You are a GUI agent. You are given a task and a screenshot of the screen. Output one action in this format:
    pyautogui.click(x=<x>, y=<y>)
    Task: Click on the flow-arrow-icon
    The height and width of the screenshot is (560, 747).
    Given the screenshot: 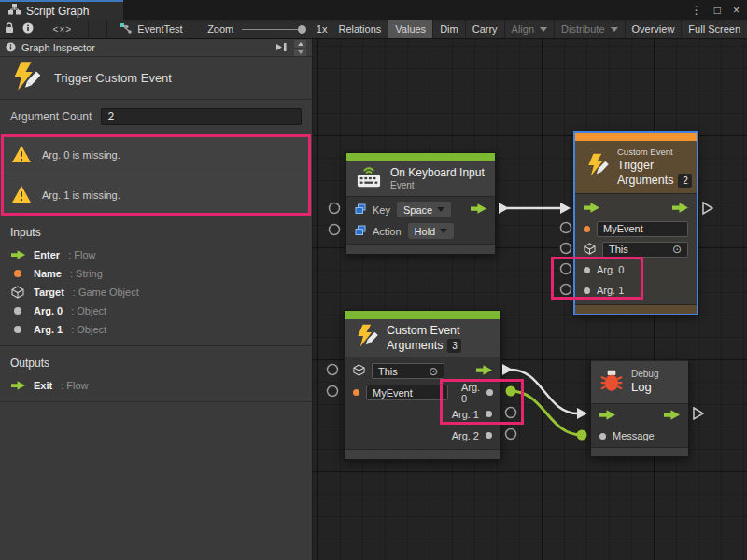 What is the action you would take?
    pyautogui.click(x=18, y=255)
    